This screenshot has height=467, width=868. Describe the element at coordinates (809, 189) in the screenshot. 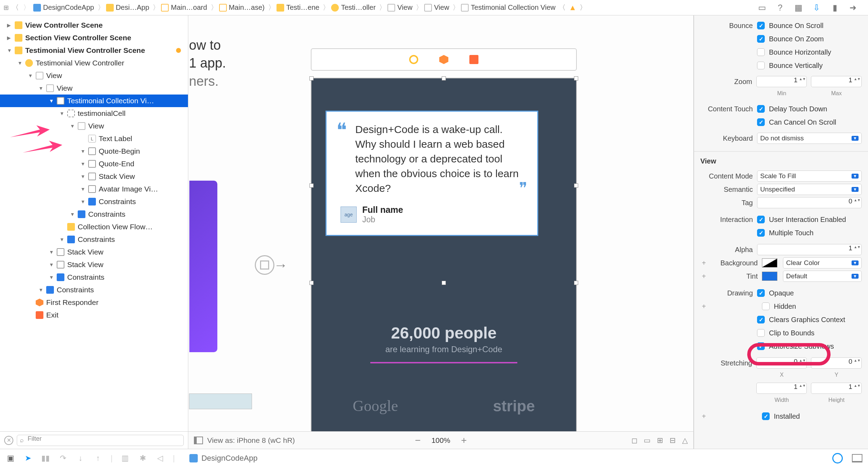

I see `semantic-select: Unspecified▼` at that location.